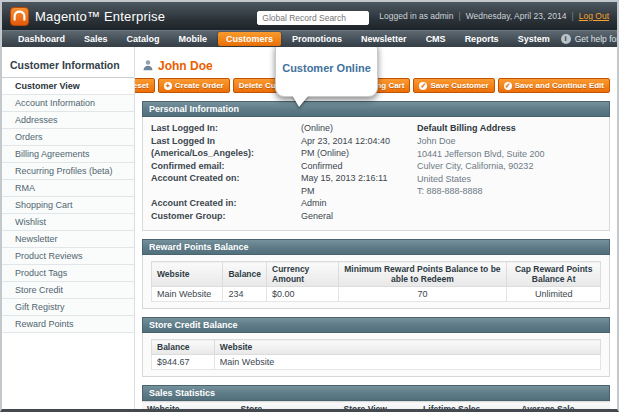  I want to click on save-and-continue-button: ✓ Save and Continue Edit, so click(554, 86).